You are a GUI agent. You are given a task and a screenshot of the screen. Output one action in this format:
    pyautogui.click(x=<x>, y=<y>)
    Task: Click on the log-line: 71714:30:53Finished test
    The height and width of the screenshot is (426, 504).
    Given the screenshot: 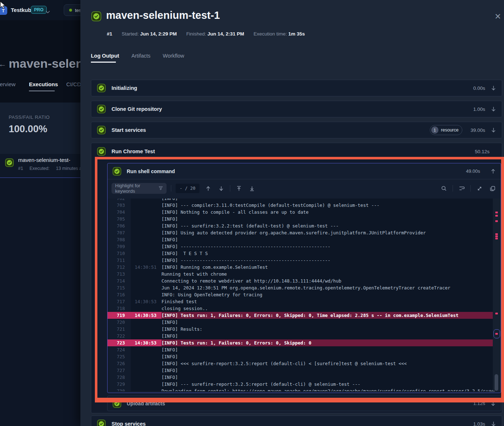 What is the action you would take?
    pyautogui.click(x=300, y=301)
    